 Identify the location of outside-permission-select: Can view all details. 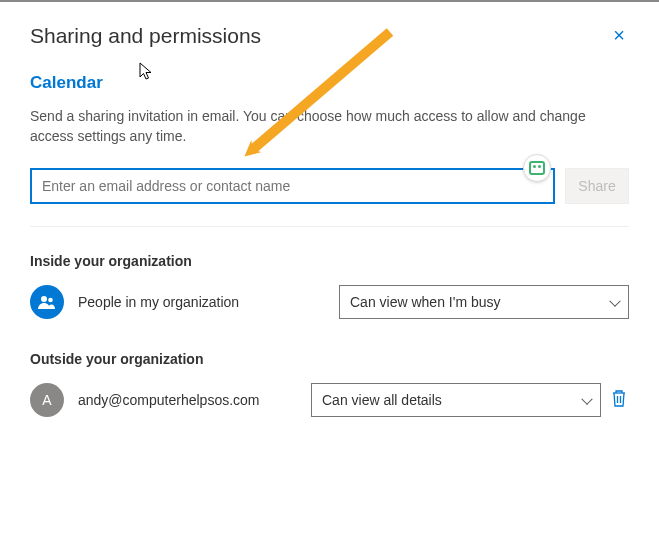
(456, 400).